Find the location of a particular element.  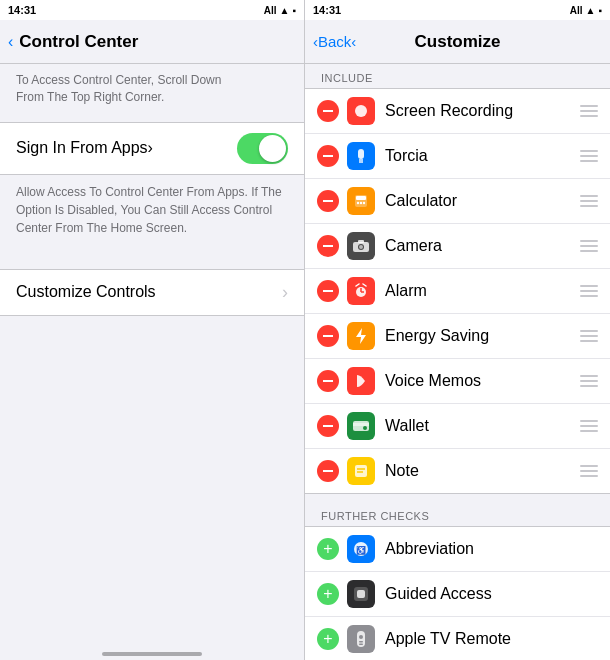

add-apple-tv-button is located at coordinates (328, 639).